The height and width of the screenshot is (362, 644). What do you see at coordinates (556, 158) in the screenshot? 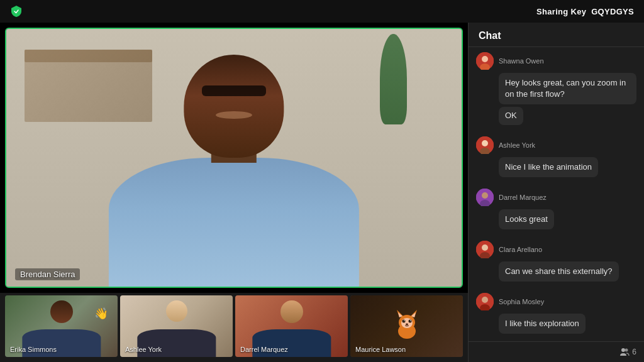
I see `message-group-ashlee: Ashlee York Nice I like the animation` at bounding box center [556, 158].